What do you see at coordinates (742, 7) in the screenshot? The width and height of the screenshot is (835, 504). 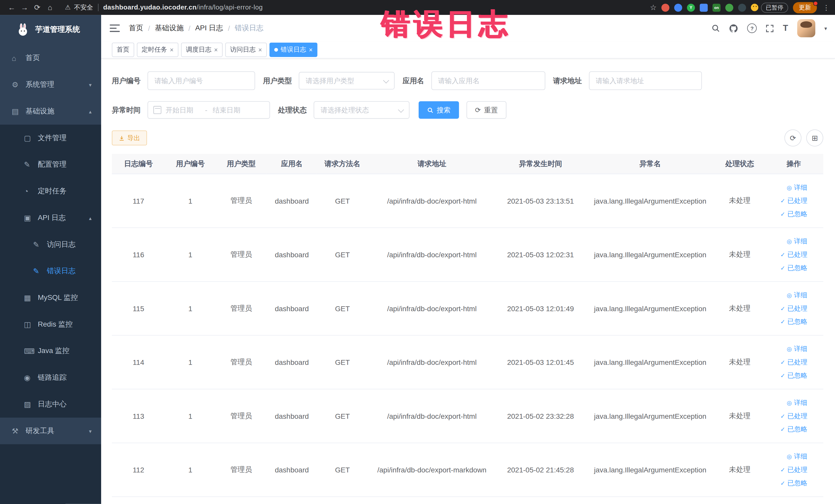 I see `extension-paw-icon` at bounding box center [742, 7].